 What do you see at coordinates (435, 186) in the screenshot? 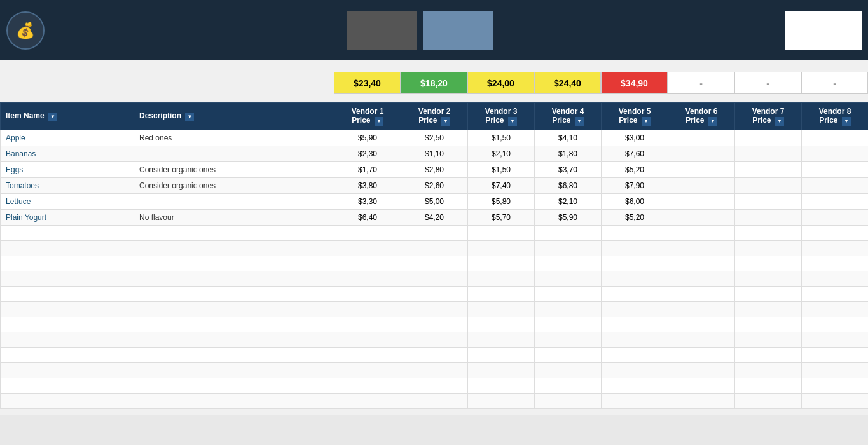
I see `price-cell-vendor2: $2,60` at bounding box center [435, 186].